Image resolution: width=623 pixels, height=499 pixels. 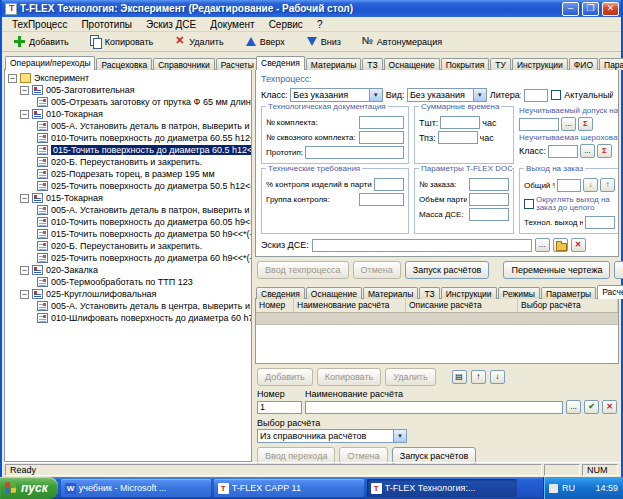 I want to click on tsht-input, so click(x=460, y=122).